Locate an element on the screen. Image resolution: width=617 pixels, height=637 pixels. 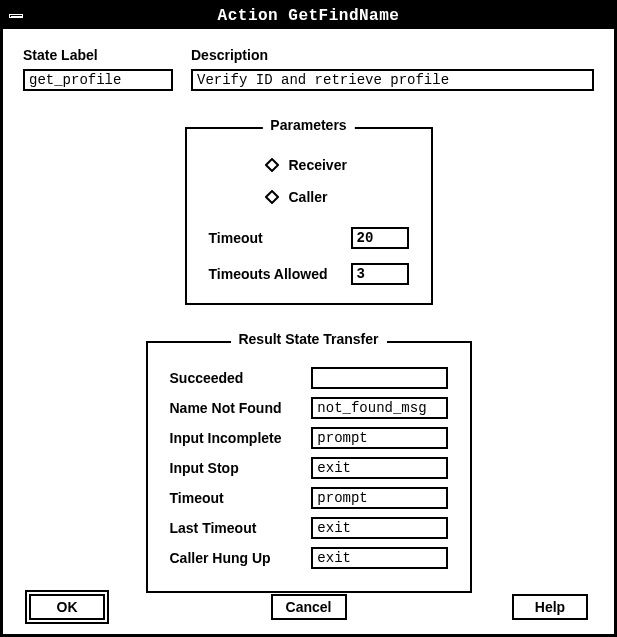
system-menu-button is located at coordinates (16, 16).